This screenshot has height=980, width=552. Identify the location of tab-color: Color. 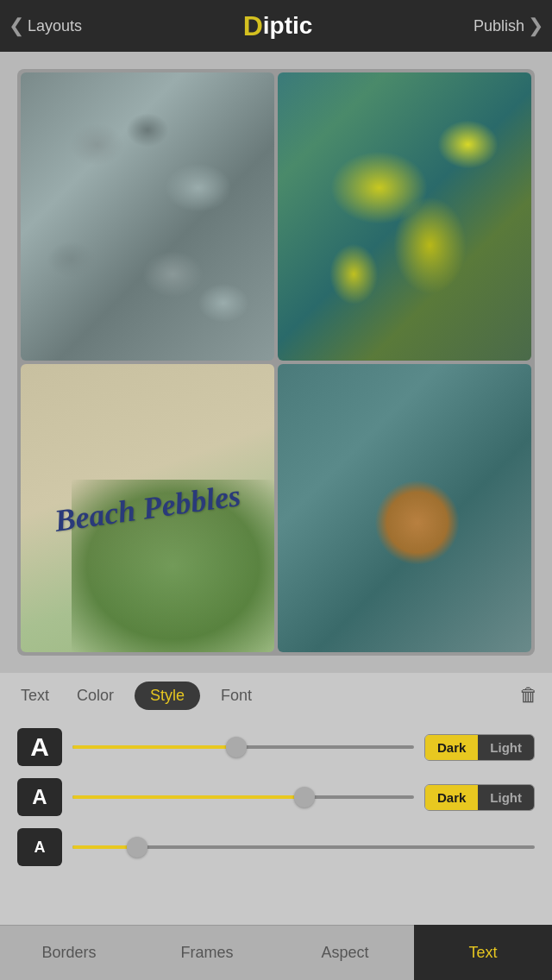
(95, 695).